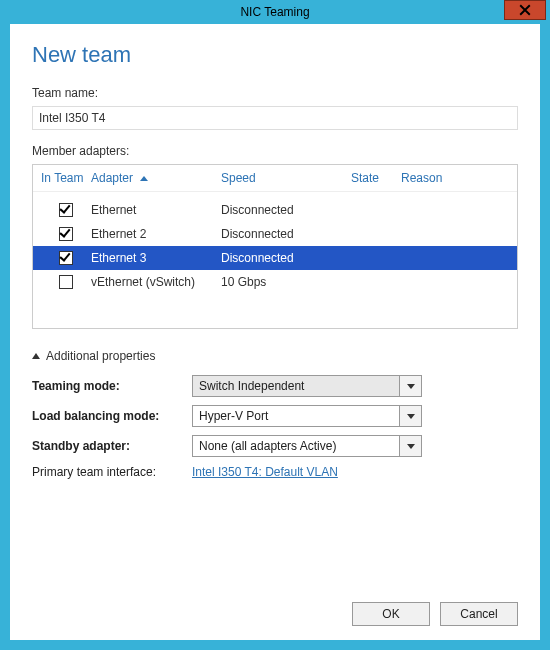 Image resolution: width=550 pixels, height=650 pixels. I want to click on ok-button: OK, so click(391, 614).